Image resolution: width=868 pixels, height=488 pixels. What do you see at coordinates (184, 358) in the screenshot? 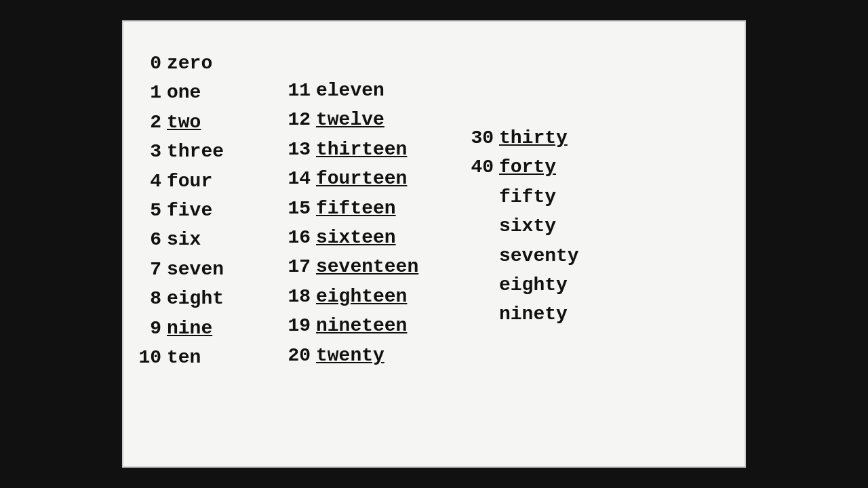
I see `word: ten` at bounding box center [184, 358].